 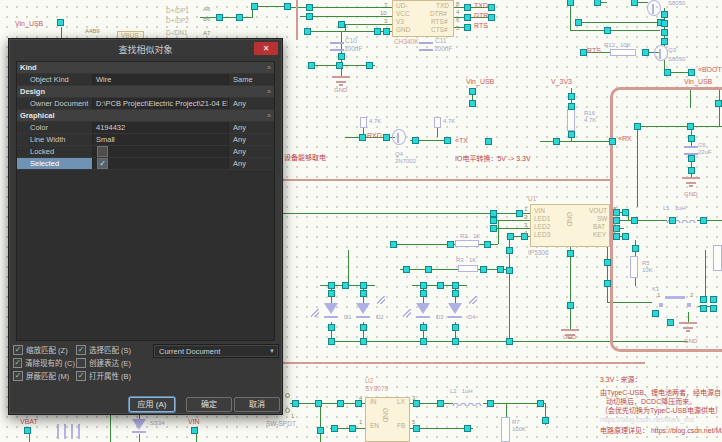 What do you see at coordinates (160, 140) in the screenshot?
I see `property-value: Small` at bounding box center [160, 140].